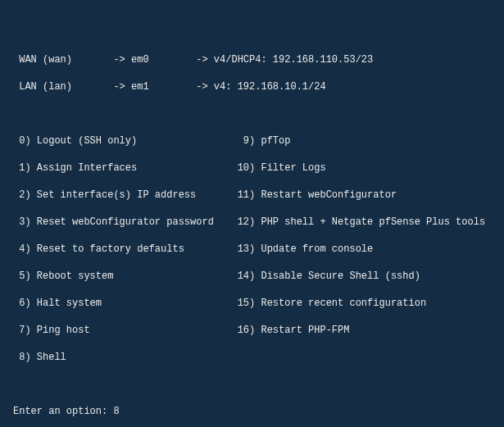  Describe the element at coordinates (252, 331) in the screenshot. I see `menu-row-7: 7) Ping host 16) Restart PHP-FPM` at that location.